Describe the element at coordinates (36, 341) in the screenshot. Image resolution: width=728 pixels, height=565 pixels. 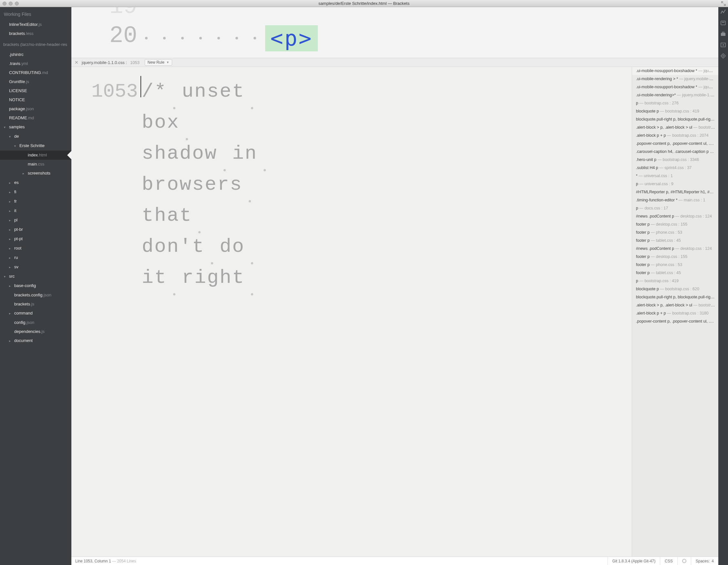
I see `file-tree-item: ▸document` at that location.